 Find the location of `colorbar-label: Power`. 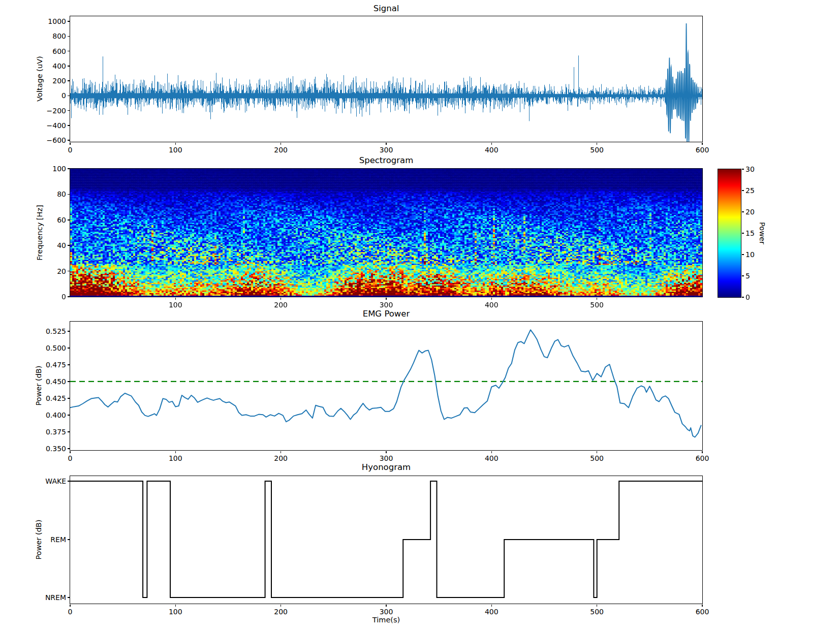

colorbar-label: Power is located at coordinates (762, 233).